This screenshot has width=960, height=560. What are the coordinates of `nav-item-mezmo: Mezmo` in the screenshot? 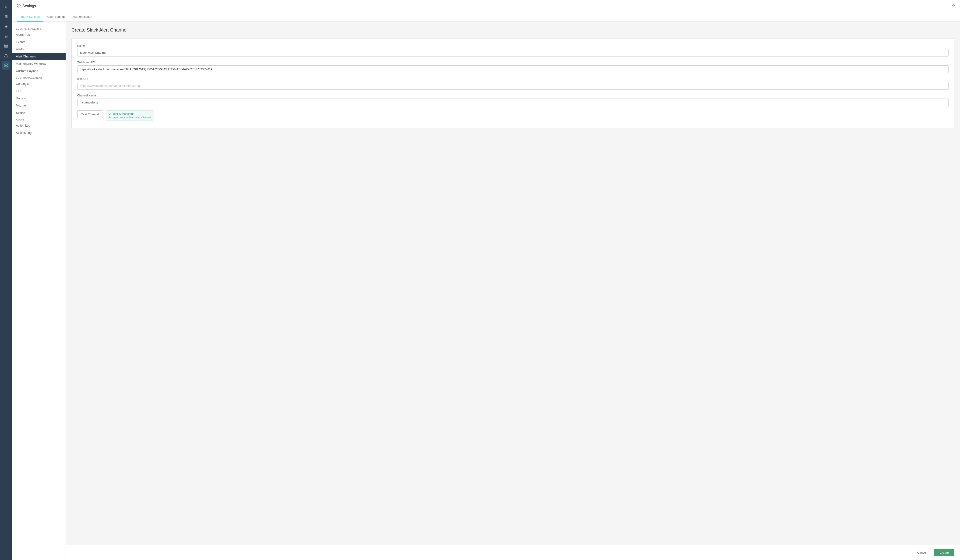 It's located at (39, 105).